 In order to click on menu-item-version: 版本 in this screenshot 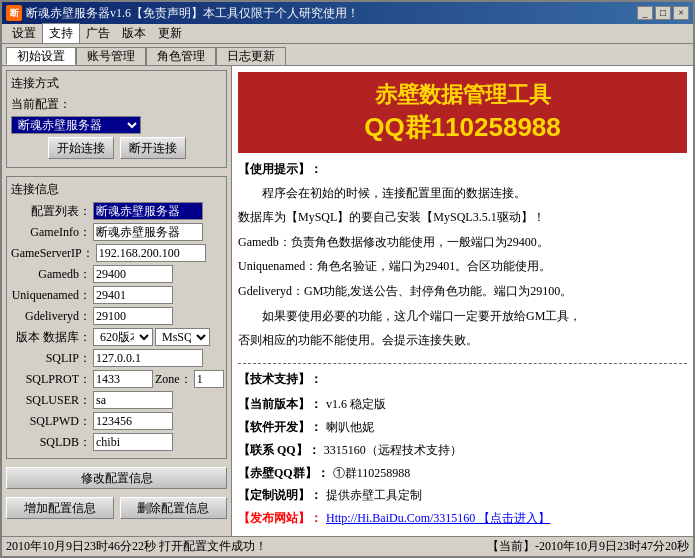, I will do `click(134, 34)`.